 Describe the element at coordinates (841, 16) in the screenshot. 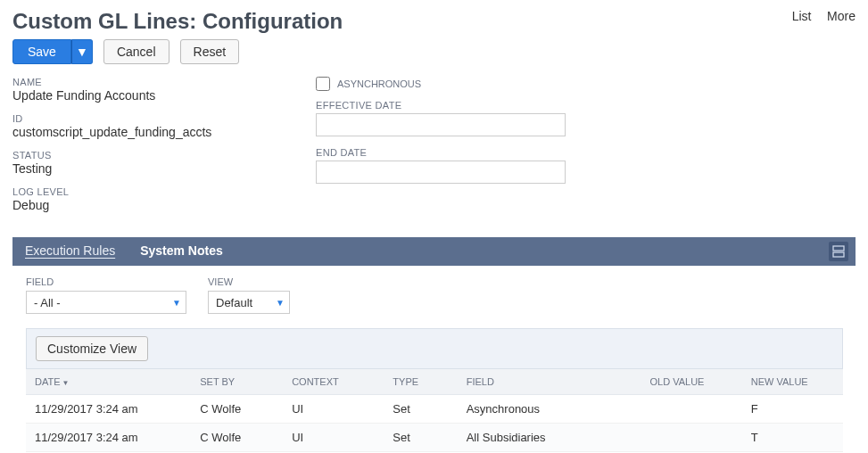

I see `header-link-more: More` at that location.